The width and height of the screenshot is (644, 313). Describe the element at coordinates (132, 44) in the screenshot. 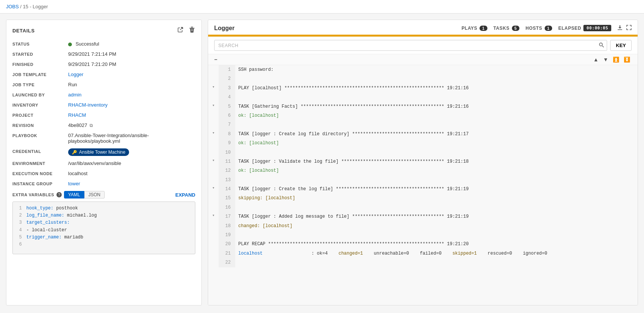

I see `status-value: Successful` at that location.